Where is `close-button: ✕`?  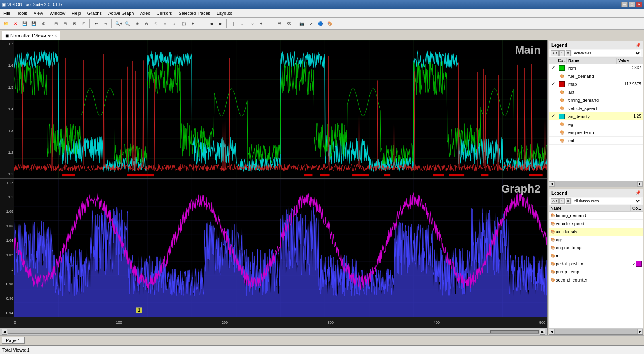 close-button: ✕ is located at coordinates (639, 4).